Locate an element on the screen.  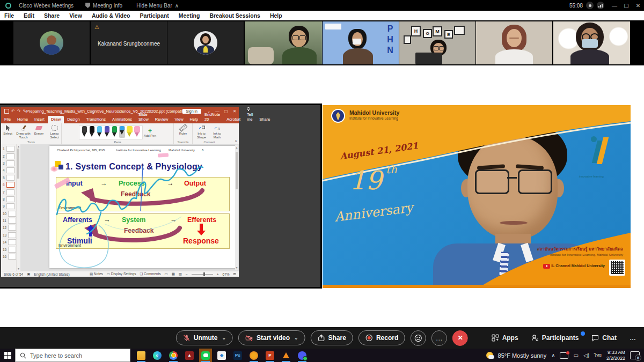
taskbar-vlc is located at coordinates (286, 355).